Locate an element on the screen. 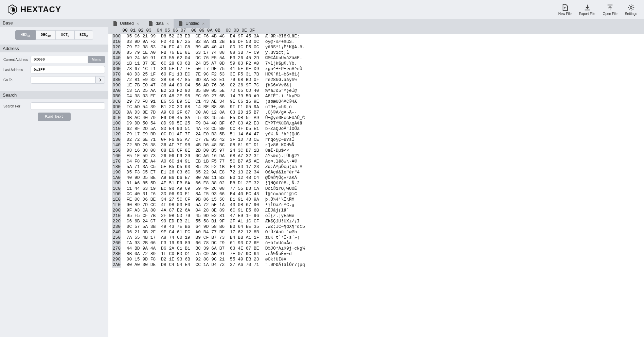  hex-row: 180 5A 71 3A C5 5E B5 D5 63 B5 28 F2 1B … is located at coordinates (376, 167).